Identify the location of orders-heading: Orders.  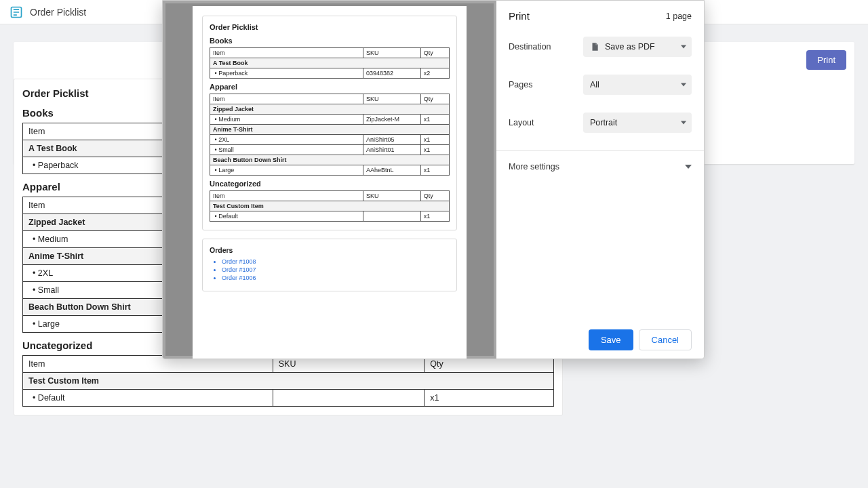
(330, 250).